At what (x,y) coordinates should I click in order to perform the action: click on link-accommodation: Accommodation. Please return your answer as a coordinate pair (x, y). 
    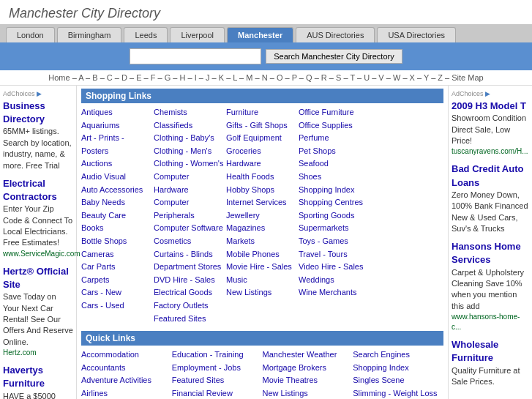
    Looking at the image, I should click on (127, 355).